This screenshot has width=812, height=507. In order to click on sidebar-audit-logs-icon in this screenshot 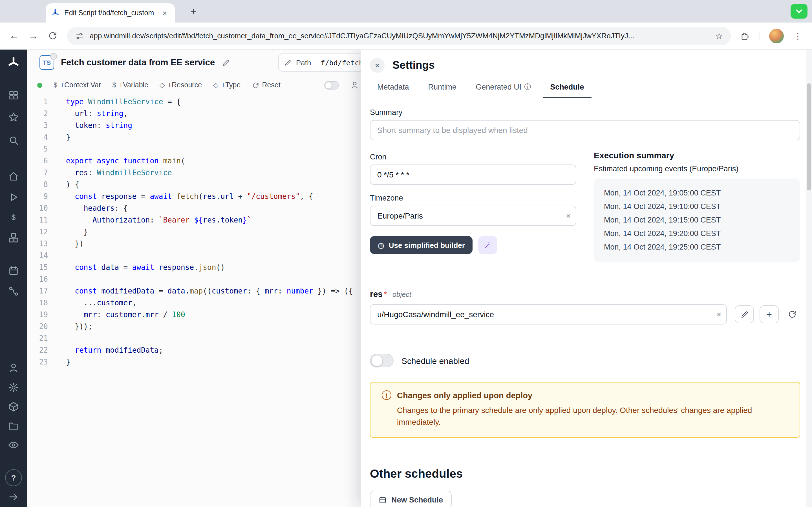, I will do `click(13, 445)`.